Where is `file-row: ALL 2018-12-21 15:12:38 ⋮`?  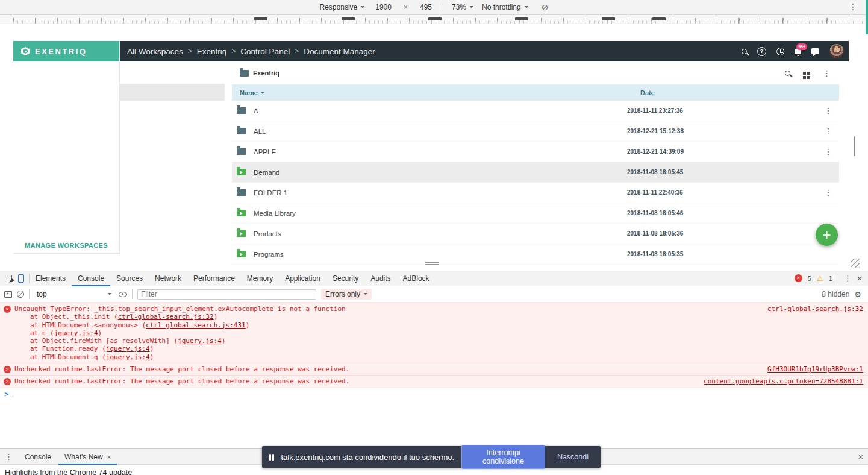
file-row: ALL 2018-12-21 15:12:38 ⋮ is located at coordinates (535, 131).